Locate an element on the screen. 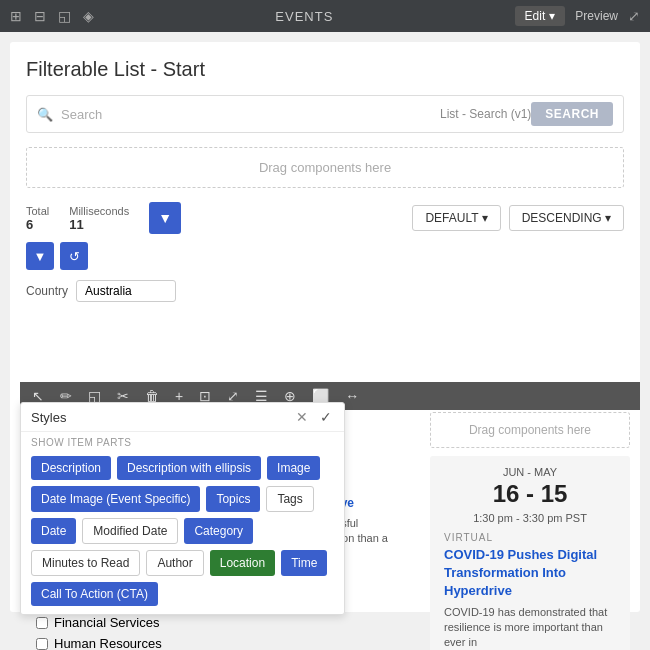 The image size is (650, 650). funnel-icon: ▼ is located at coordinates (165, 218).